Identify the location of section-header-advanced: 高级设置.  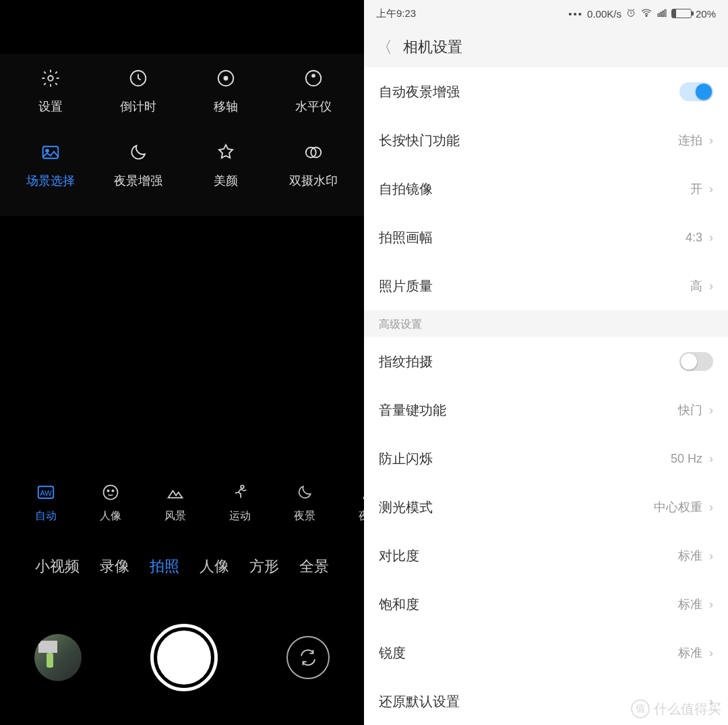
(546, 324).